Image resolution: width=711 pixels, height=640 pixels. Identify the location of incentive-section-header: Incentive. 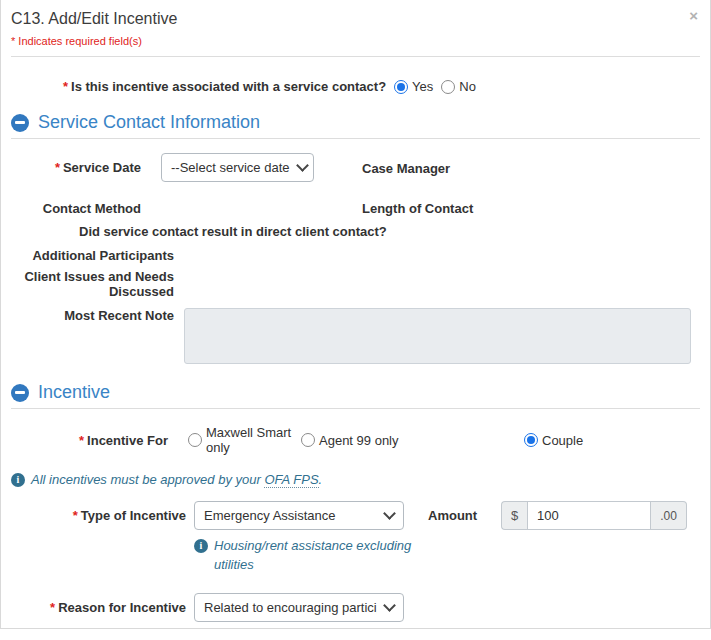
(356, 392).